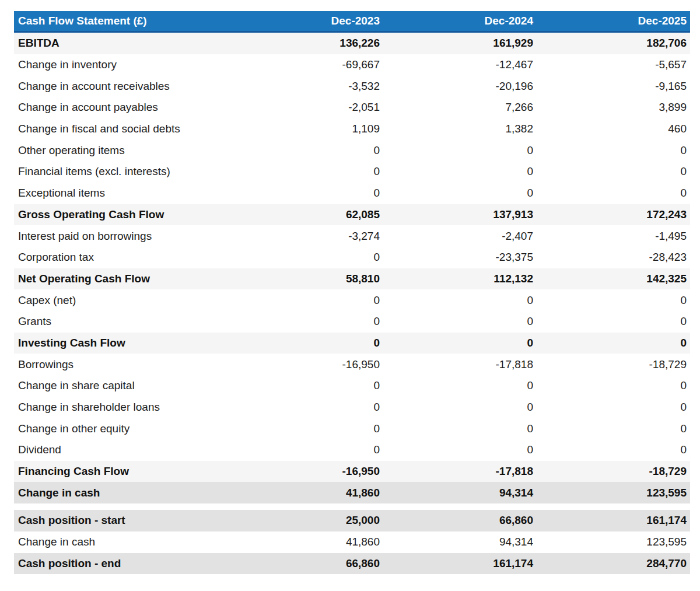 This screenshot has height=591, width=700. Describe the element at coordinates (352, 236) in the screenshot. I see `table-row: Interest paid on borrowings-3,274-2,407-…` at that location.